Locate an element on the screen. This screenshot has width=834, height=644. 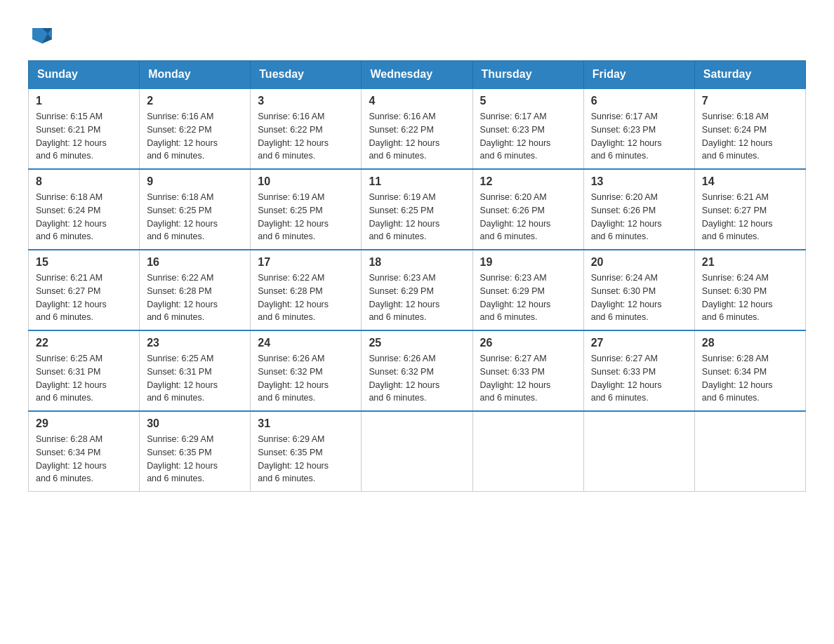
day-number: 19 is located at coordinates (528, 262).